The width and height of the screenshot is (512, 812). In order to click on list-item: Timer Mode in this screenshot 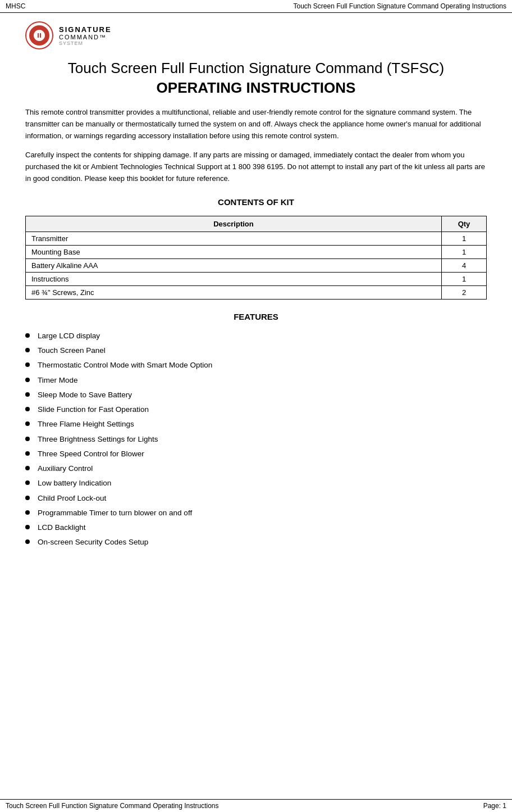, I will do `click(256, 380)`.